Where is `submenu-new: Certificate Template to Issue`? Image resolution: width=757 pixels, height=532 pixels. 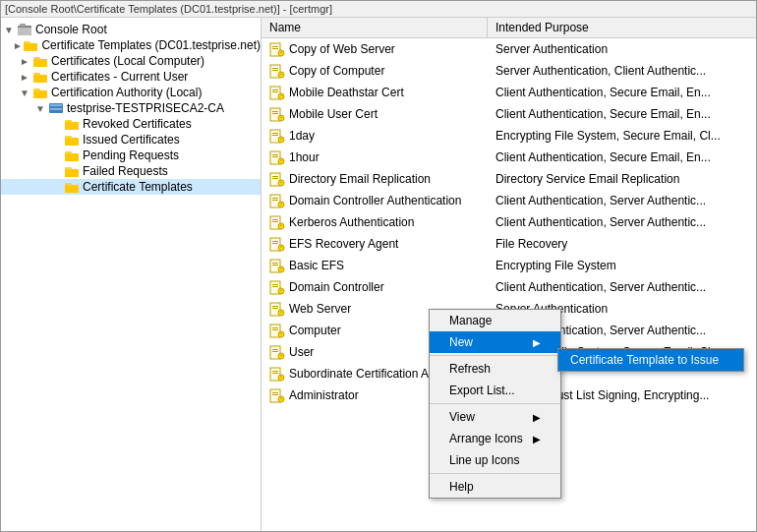 submenu-new: Certificate Template to Issue is located at coordinates (651, 360).